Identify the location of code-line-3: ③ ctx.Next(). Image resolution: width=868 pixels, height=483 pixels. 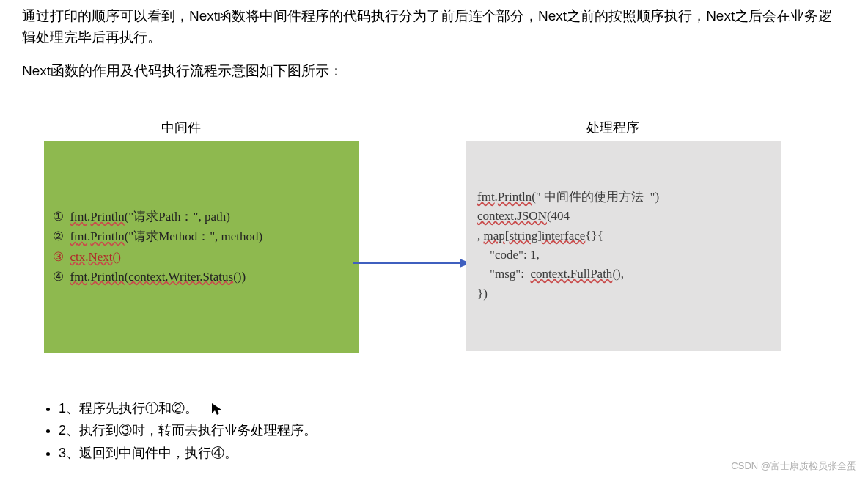
(202, 257).